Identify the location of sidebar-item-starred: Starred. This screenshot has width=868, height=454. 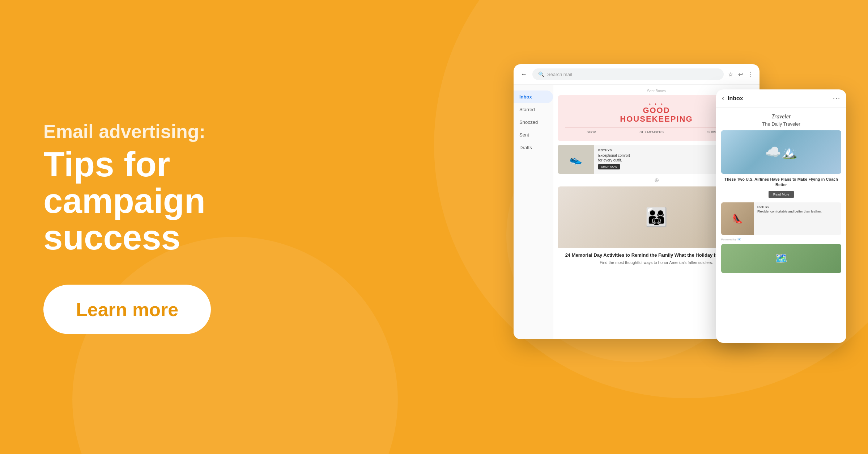
(533, 109).